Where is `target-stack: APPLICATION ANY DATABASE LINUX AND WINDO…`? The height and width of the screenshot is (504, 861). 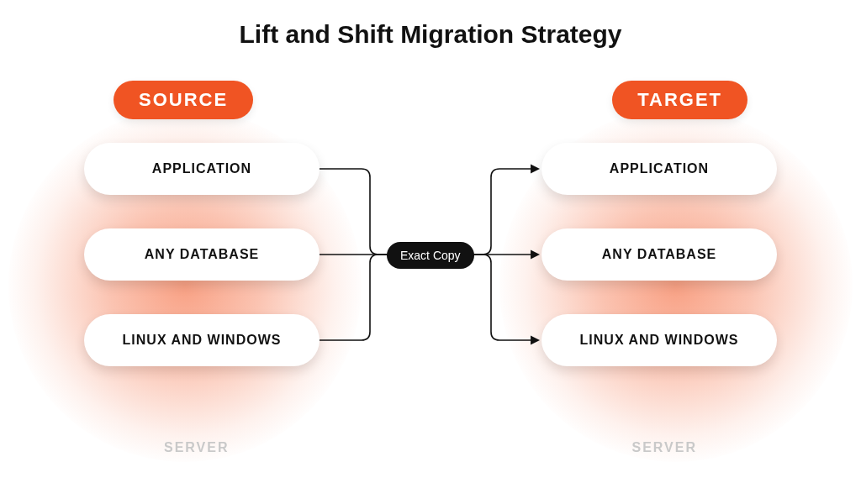 target-stack: APPLICATION ANY DATABASE LINUX AND WINDO… is located at coordinates (659, 255).